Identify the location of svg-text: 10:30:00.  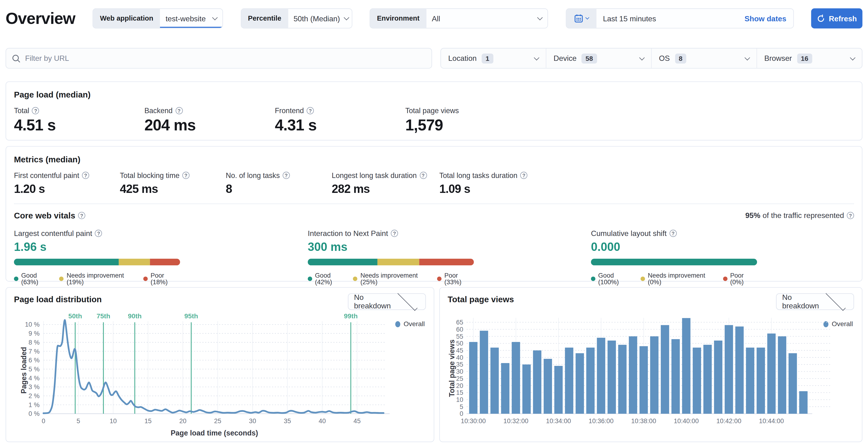
(473, 421).